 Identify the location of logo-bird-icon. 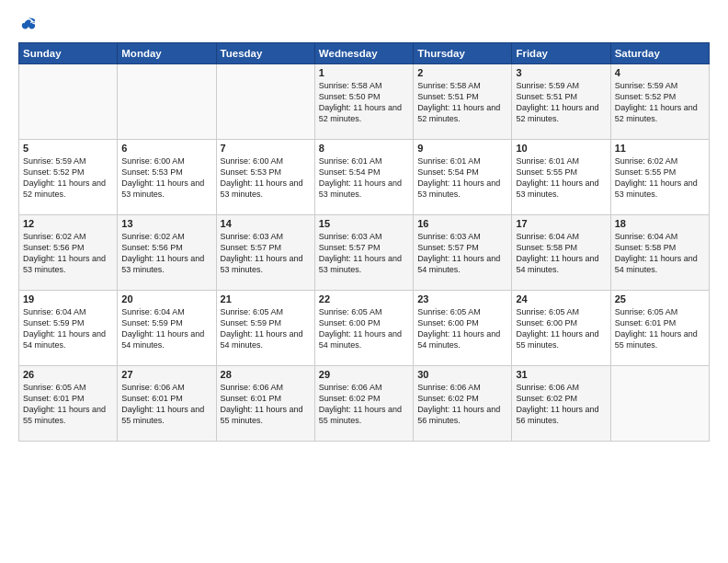
(28, 25).